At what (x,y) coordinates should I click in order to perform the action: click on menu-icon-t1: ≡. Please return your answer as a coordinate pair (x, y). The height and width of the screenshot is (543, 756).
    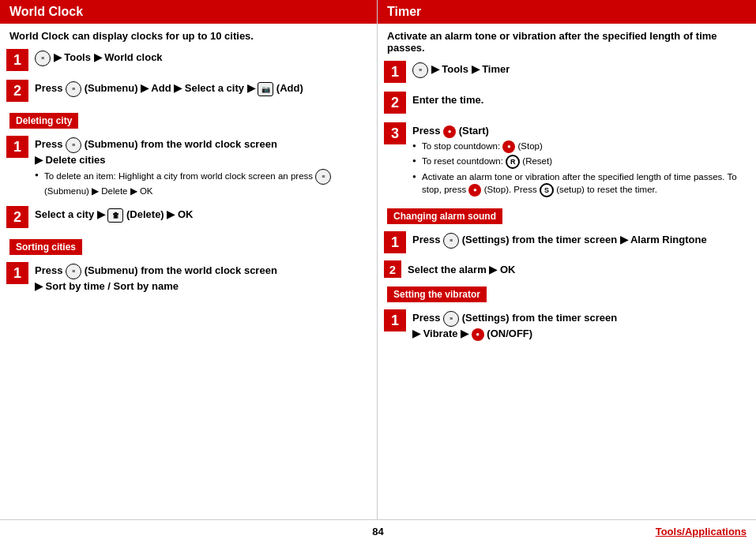
    Looking at the image, I should click on (420, 70).